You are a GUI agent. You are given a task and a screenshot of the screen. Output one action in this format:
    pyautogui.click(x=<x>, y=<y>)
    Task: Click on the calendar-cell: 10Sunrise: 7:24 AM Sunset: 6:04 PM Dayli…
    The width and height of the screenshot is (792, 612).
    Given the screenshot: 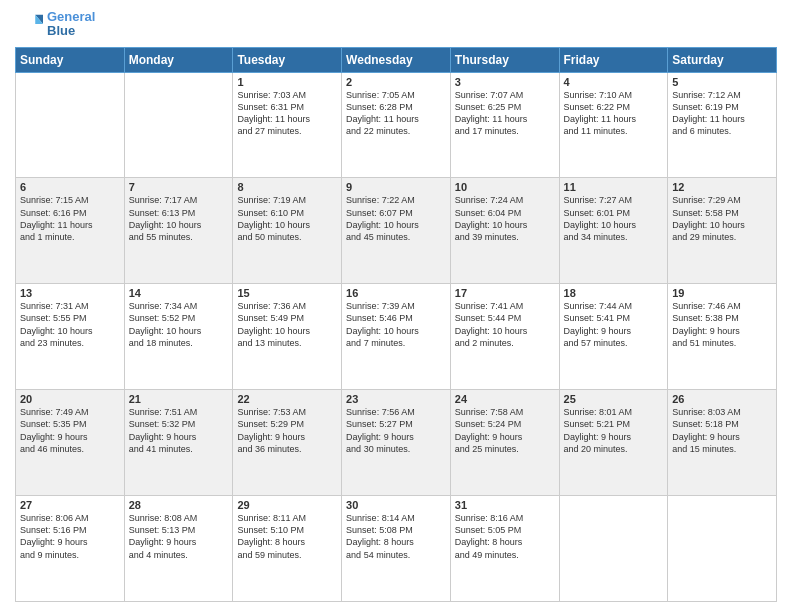 What is the action you would take?
    pyautogui.click(x=504, y=231)
    